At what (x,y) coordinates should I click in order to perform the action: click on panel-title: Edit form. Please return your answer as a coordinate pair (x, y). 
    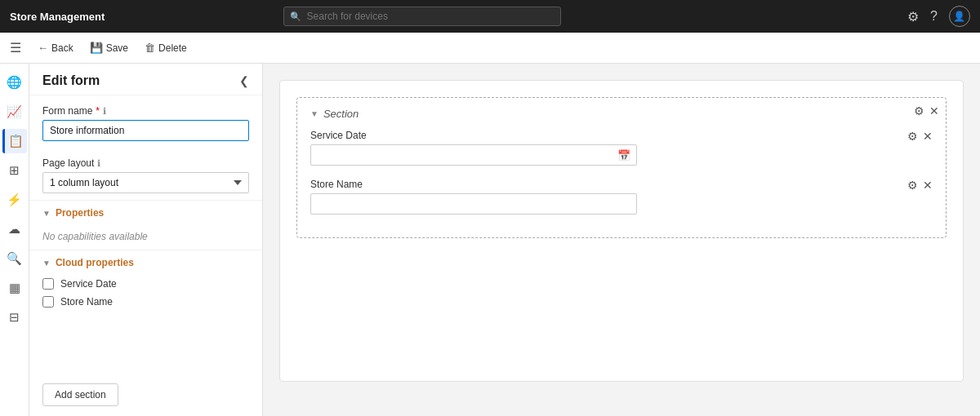
    Looking at the image, I should click on (71, 81).